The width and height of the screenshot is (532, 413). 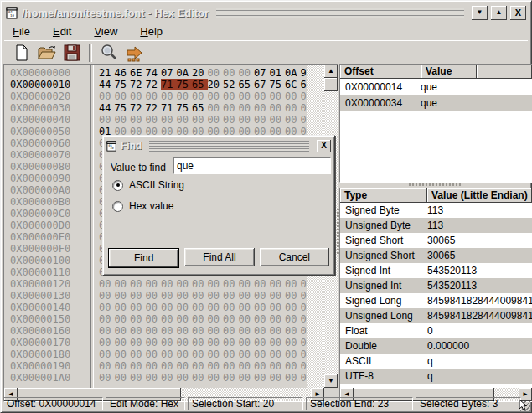 I want to click on inspector-value-header: Value (Little Endian), so click(x=479, y=196).